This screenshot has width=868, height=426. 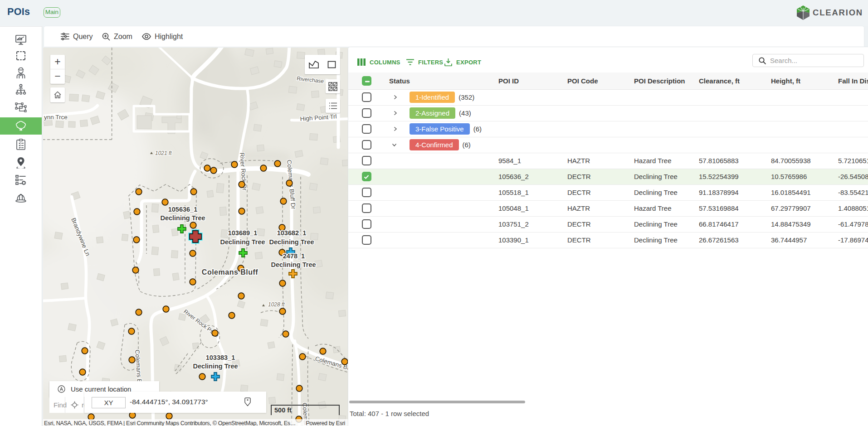 I want to click on svg-text: 103383_1, so click(x=220, y=358).